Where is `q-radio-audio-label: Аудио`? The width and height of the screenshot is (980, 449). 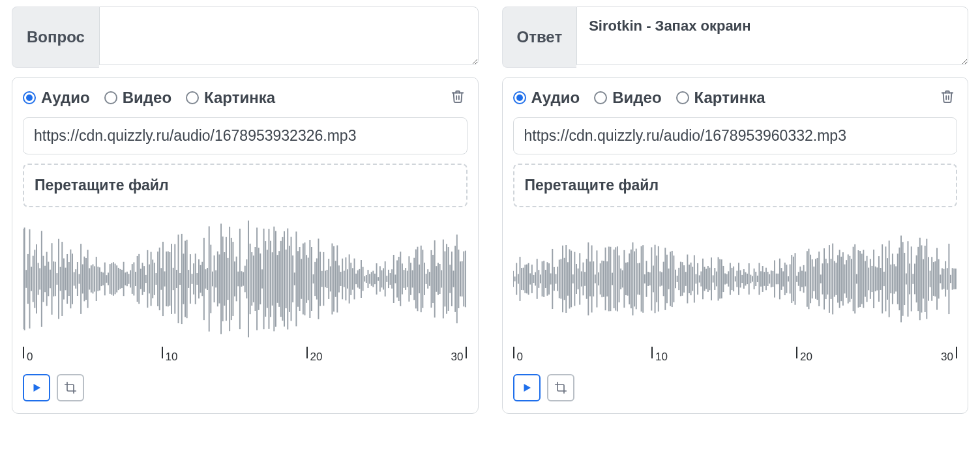
q-radio-audio-label: Аудио is located at coordinates (65, 98).